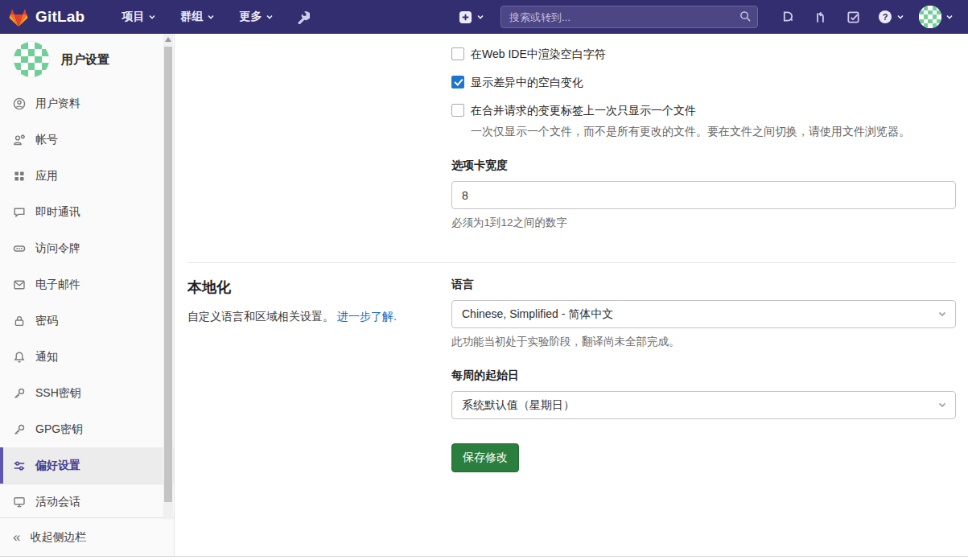  What do you see at coordinates (703, 314) in the screenshot?
I see `language-select: Chinese, Simplified - 简体中文` at bounding box center [703, 314].